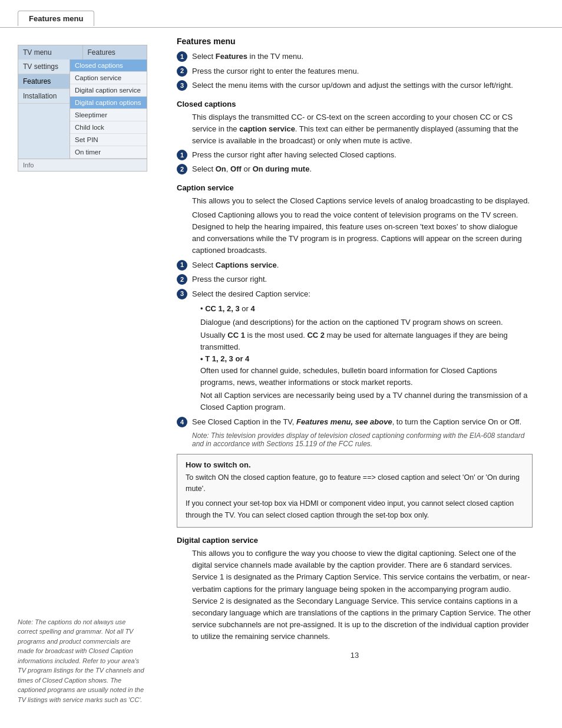 The image size is (562, 728). What do you see at coordinates (366, 309) in the screenshot?
I see `cc-bullet-label: CC 1, 2, 3 or 4` at bounding box center [366, 309].